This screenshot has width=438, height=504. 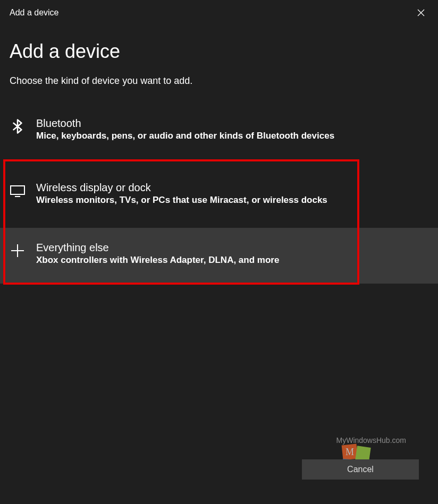 I want to click on option-desc: Xbox controllers with Wireless Adapter, …, so click(x=232, y=260).